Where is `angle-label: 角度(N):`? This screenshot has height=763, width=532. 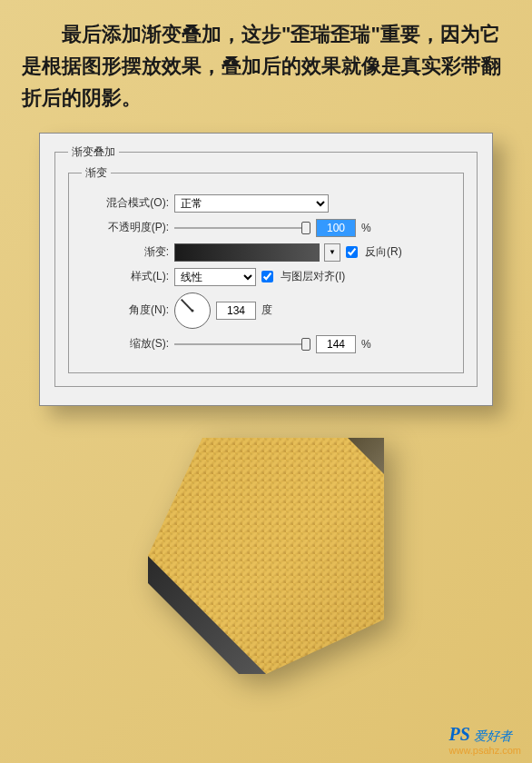 angle-label: 角度(N): is located at coordinates (125, 311).